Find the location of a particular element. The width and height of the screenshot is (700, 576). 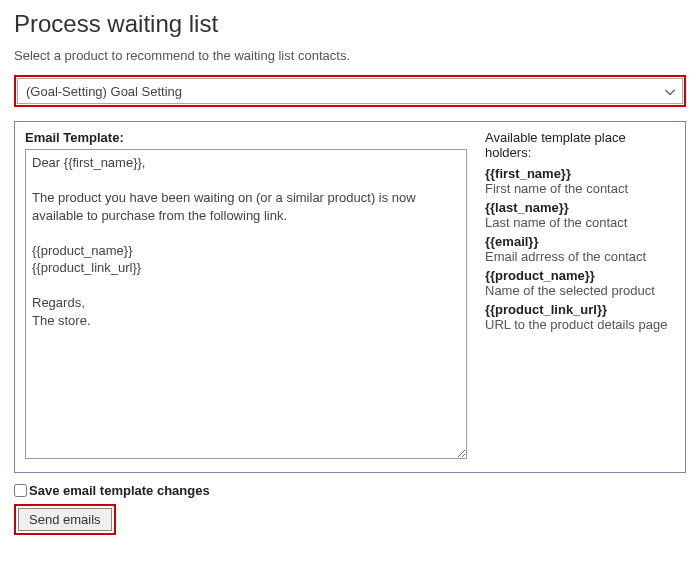

placeholder-token: {{product_name}} is located at coordinates (580, 276).